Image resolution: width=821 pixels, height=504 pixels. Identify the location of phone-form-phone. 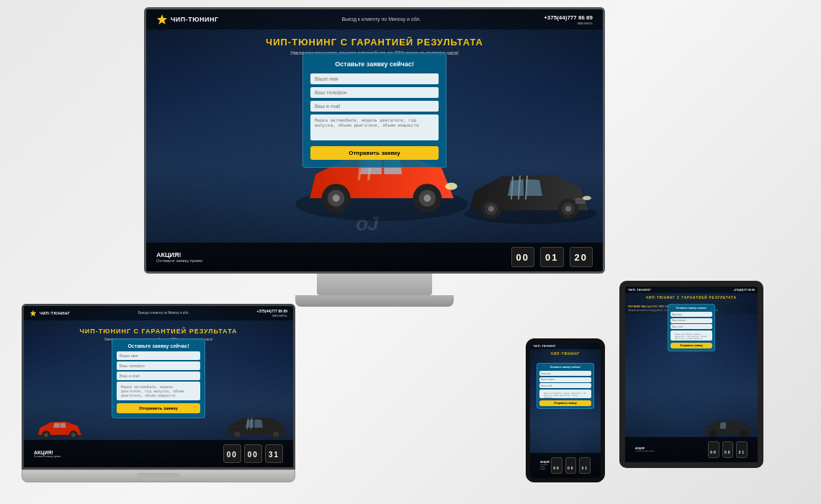
(565, 380).